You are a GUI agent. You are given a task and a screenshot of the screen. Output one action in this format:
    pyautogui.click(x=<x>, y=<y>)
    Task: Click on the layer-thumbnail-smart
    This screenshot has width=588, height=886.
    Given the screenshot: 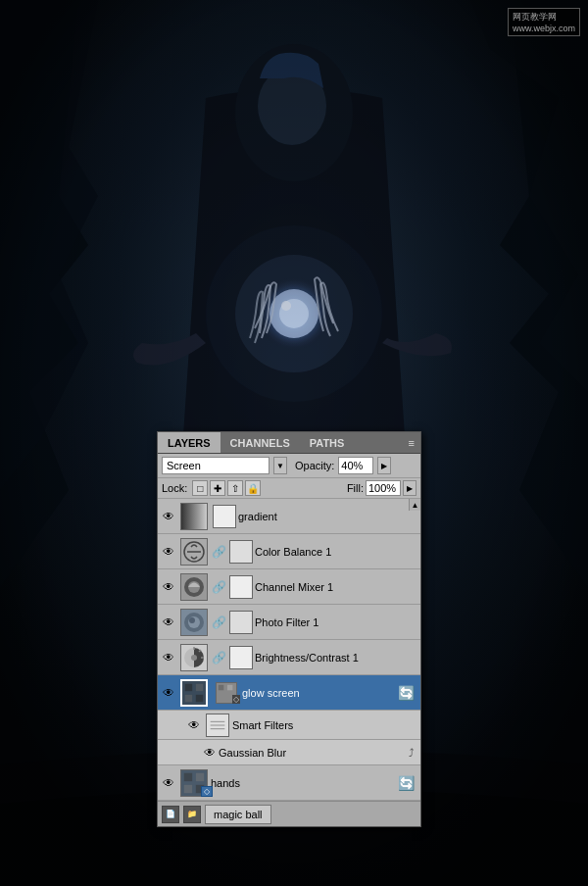 What is the action you would take?
    pyautogui.click(x=218, y=725)
    